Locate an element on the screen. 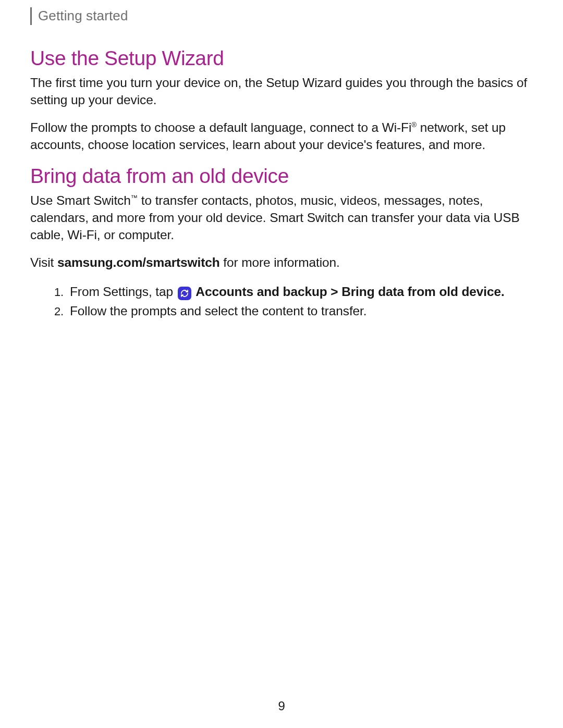 This screenshot has width=563, height=728. step-prefix: From Settings, tap is located at coordinates (123, 292).